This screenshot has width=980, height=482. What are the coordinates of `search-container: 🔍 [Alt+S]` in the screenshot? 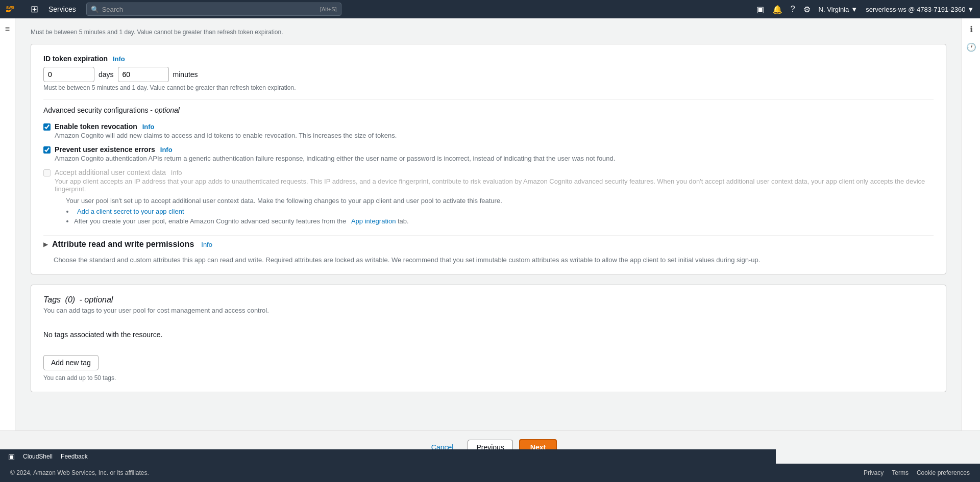 It's located at (214, 9).